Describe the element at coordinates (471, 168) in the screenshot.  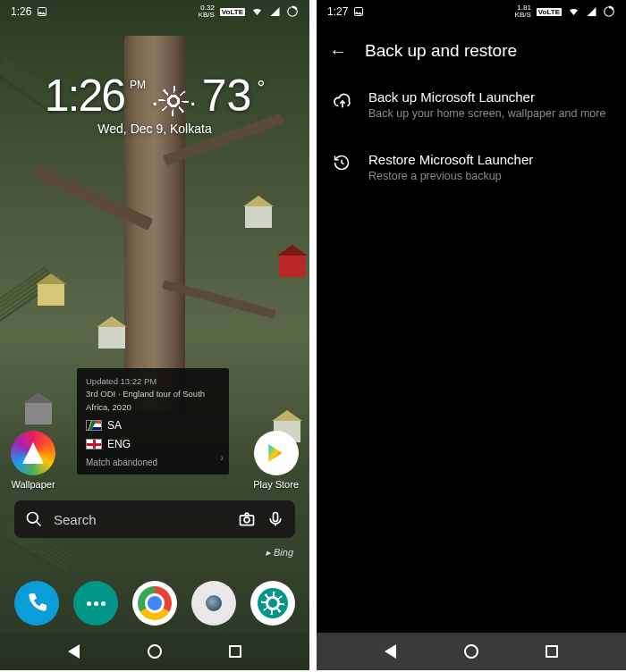
I see `menu-item-restore: Restore Microsoft Launcher Restore a pre…` at that location.